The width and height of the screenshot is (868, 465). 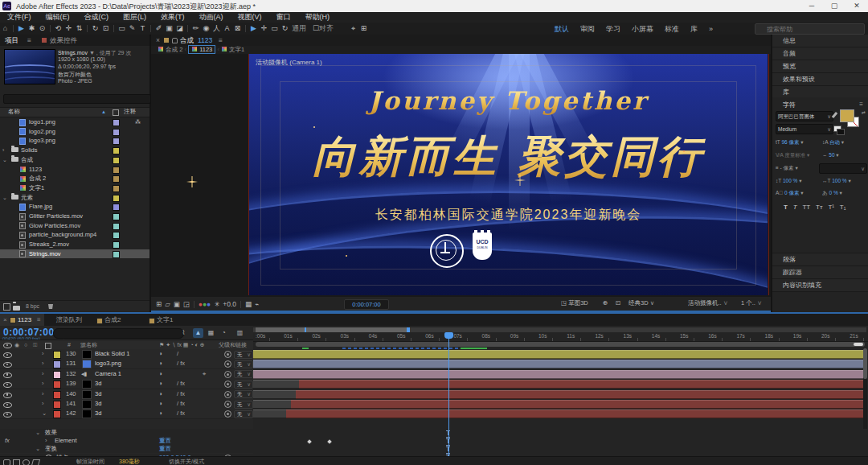 What do you see at coordinates (233, 344) in the screenshot?
I see `parent-link-column: 父级和链接` at bounding box center [233, 344].